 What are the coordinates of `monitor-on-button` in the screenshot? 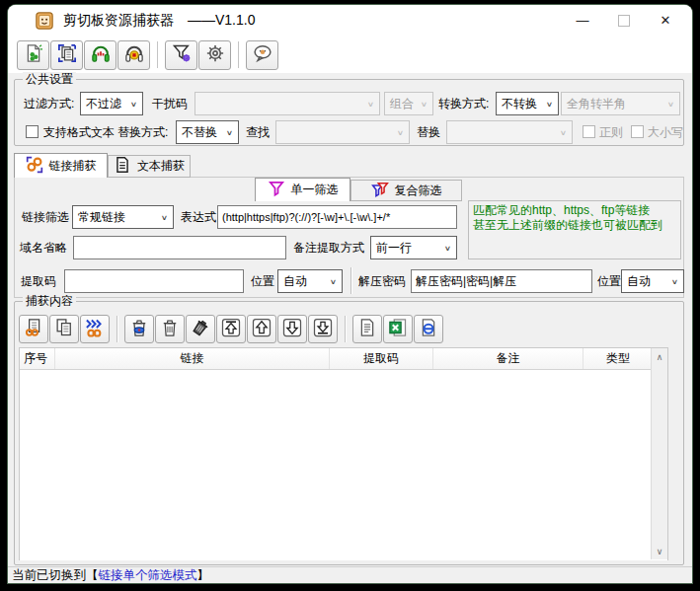 It's located at (101, 55).